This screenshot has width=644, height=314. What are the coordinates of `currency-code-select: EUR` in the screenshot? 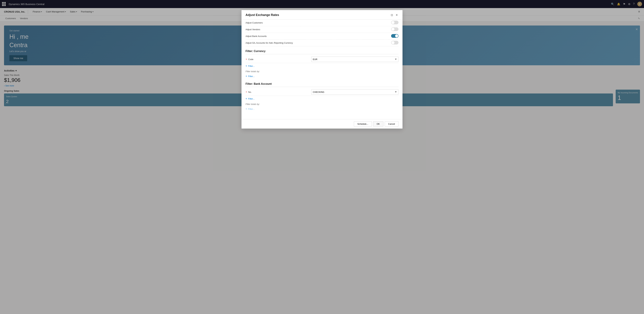 It's located at (355, 59).